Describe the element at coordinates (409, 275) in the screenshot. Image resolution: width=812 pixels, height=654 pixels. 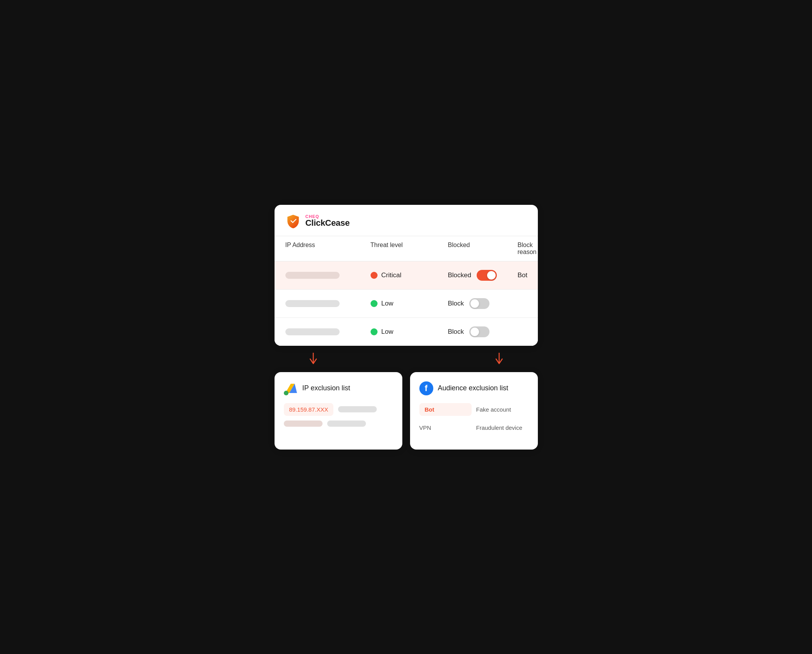
I see `threat-level-cell: Critical` at that location.